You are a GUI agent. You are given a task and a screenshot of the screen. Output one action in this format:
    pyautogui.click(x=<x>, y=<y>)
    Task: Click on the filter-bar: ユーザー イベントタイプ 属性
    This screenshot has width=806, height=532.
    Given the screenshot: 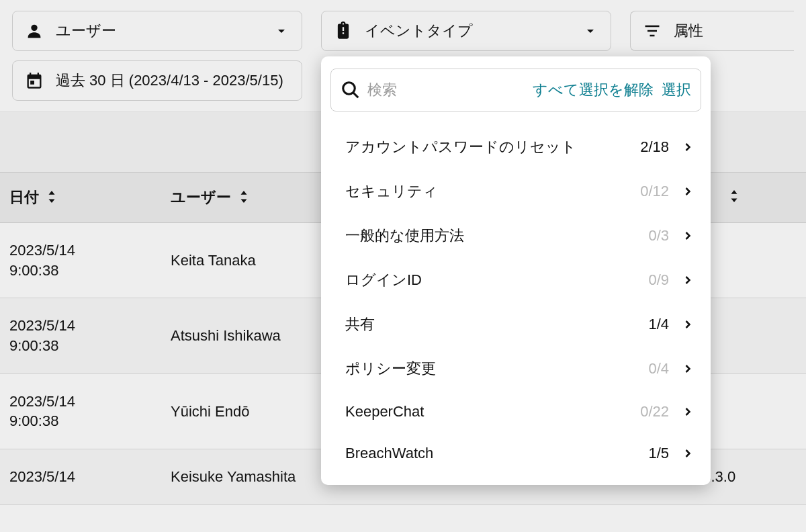 What is the action you would take?
    pyautogui.click(x=403, y=29)
    